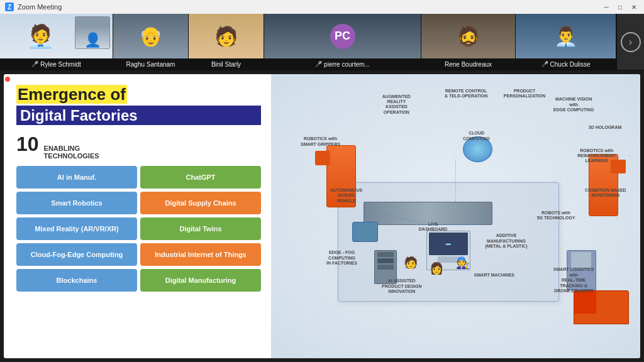 The width and height of the screenshot is (644, 362). I want to click on ann-edge-fog: EDGE - FOGCOMPUTINGIN FACTORIES, so click(342, 258).